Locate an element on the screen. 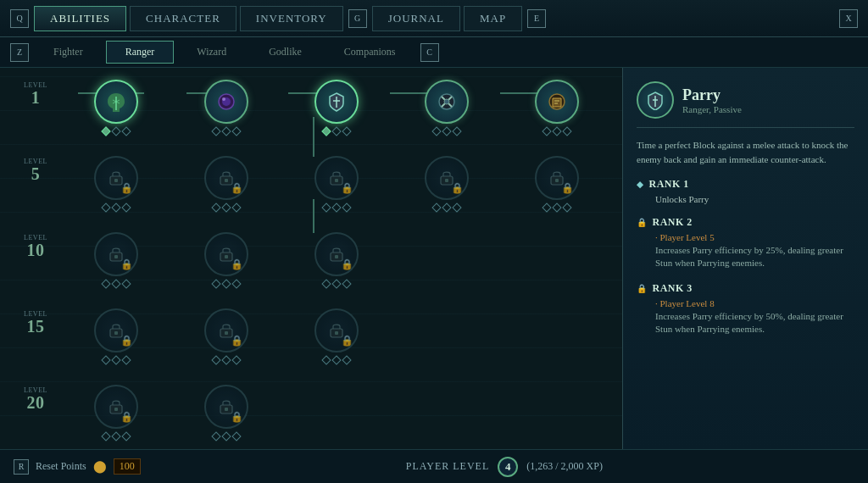 The height and width of the screenshot is (483, 868). skill-icon-10-2: 🔒 is located at coordinates (226, 254).